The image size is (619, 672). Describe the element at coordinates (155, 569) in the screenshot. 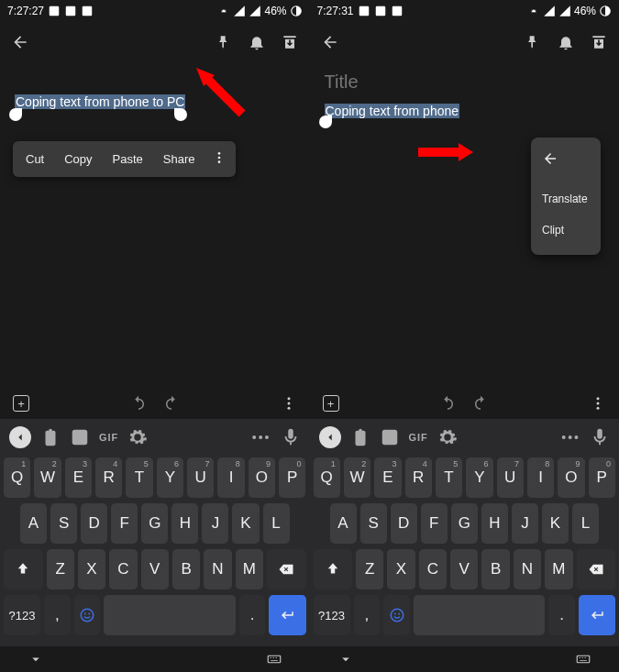

I see `key-v: V` at that location.